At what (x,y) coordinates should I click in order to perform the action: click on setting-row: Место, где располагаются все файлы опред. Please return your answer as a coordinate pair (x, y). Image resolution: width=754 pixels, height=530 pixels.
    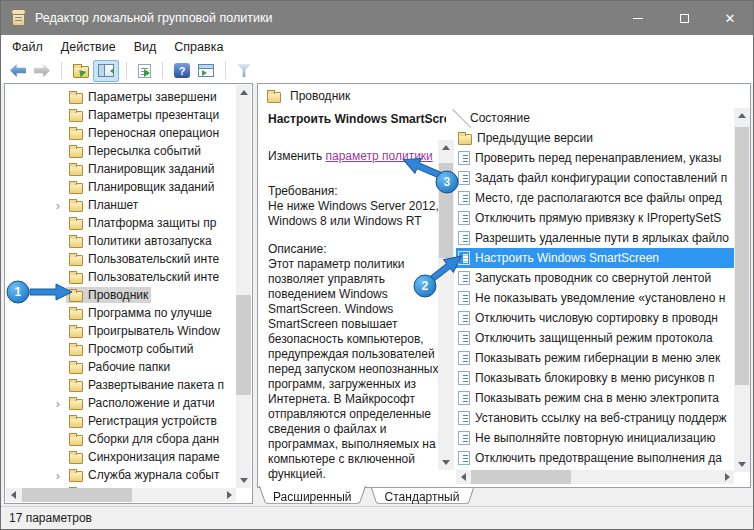
    Looking at the image, I should click on (595, 198).